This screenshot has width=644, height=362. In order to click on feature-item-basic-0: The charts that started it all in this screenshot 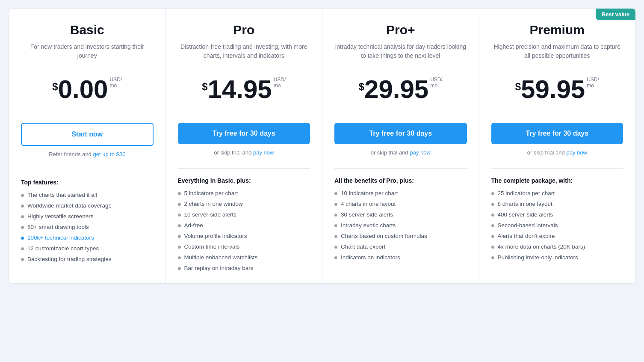, I will do `click(87, 195)`.